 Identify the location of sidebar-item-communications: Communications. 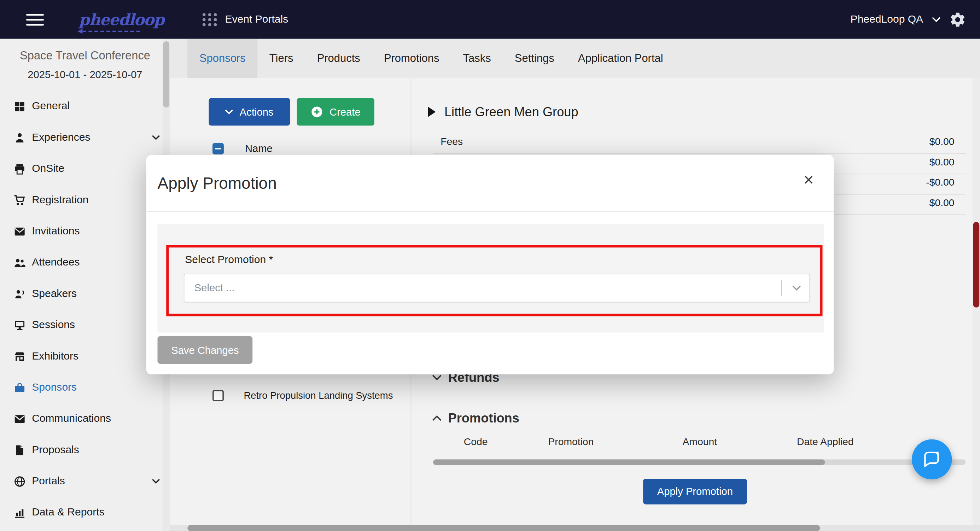
(85, 418).